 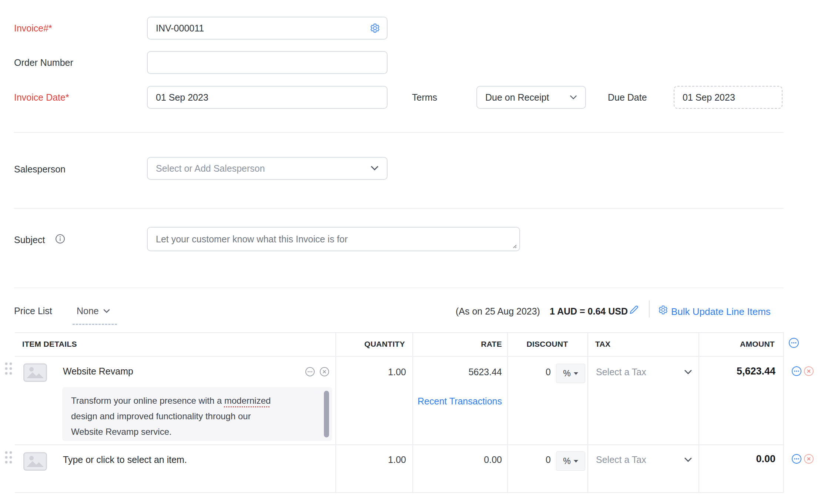 What do you see at coordinates (547, 344) in the screenshot?
I see `header-discount: DISCOUNT` at bounding box center [547, 344].